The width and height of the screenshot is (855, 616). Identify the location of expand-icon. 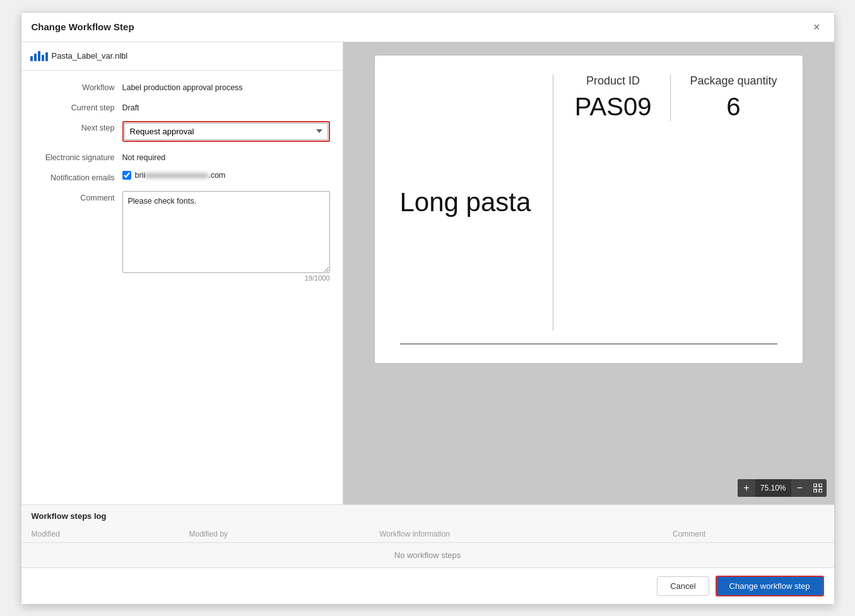
(818, 488).